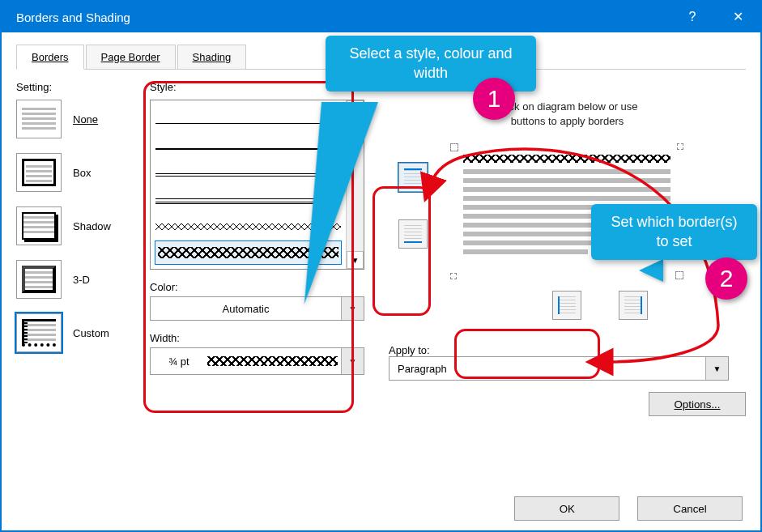  Describe the element at coordinates (86, 120) in the screenshot. I see `setting-none-label: None` at that location.